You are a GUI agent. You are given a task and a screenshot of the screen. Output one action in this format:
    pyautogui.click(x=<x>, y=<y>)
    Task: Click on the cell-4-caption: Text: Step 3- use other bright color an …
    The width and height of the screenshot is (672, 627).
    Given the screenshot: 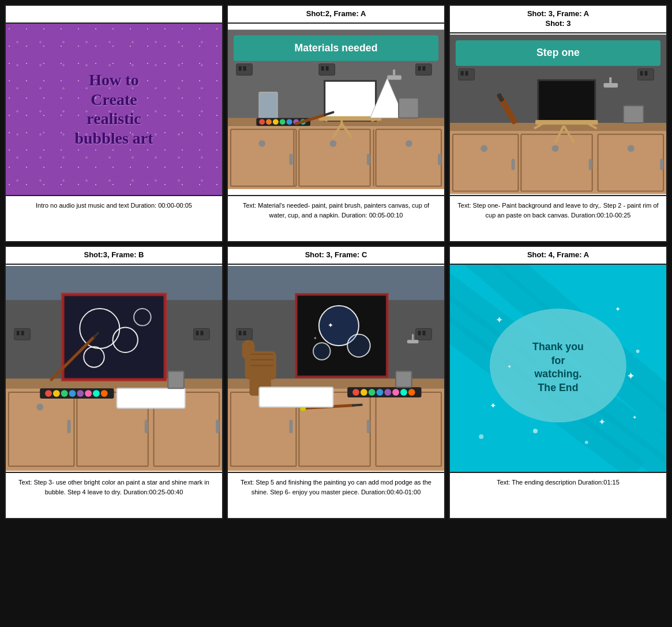 What is the action you would take?
    pyautogui.click(x=114, y=495)
    